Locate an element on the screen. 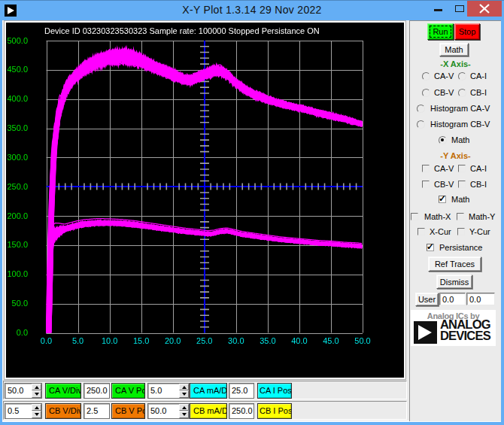 The height and width of the screenshot is (425, 504). cb-i-div-spinbox: 50.0 is located at coordinates (169, 411).